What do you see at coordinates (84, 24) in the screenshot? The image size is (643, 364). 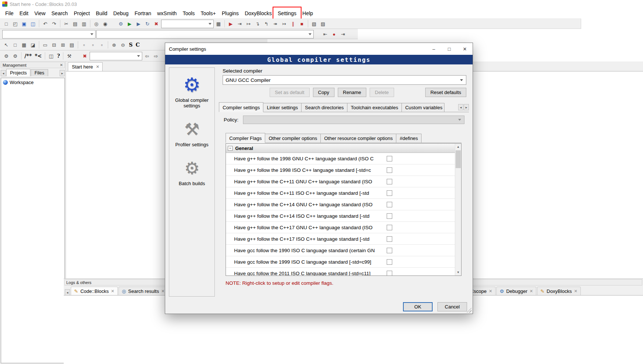 I see `paste-icon: ▥` at bounding box center [84, 24].